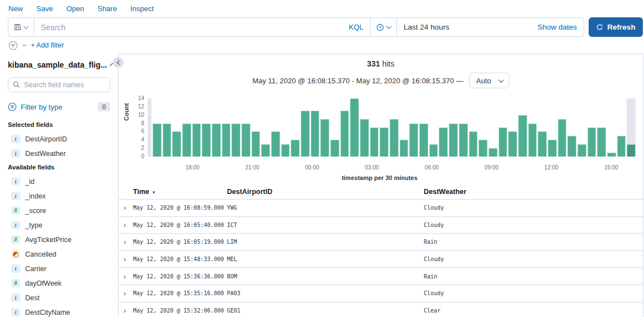 The height and width of the screenshot is (317, 644). What do you see at coordinates (354, 27) in the screenshot?
I see `kql-language-button: KQL` at bounding box center [354, 27].